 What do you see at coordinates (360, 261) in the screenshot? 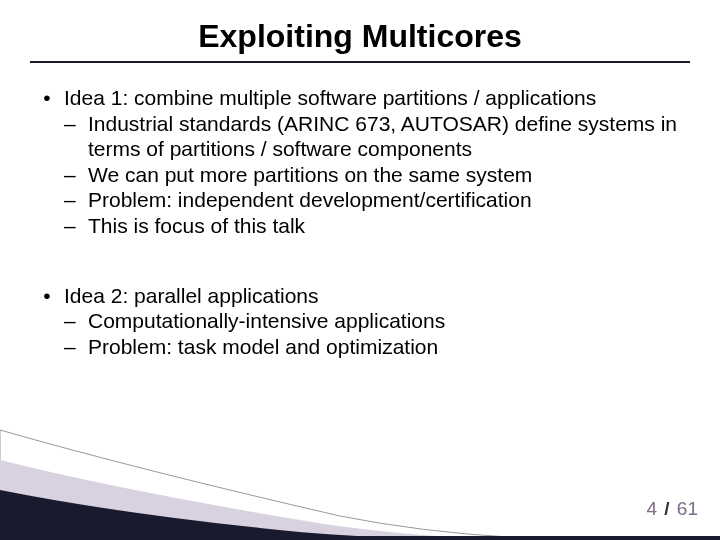
I see `spacer` at bounding box center [360, 261].